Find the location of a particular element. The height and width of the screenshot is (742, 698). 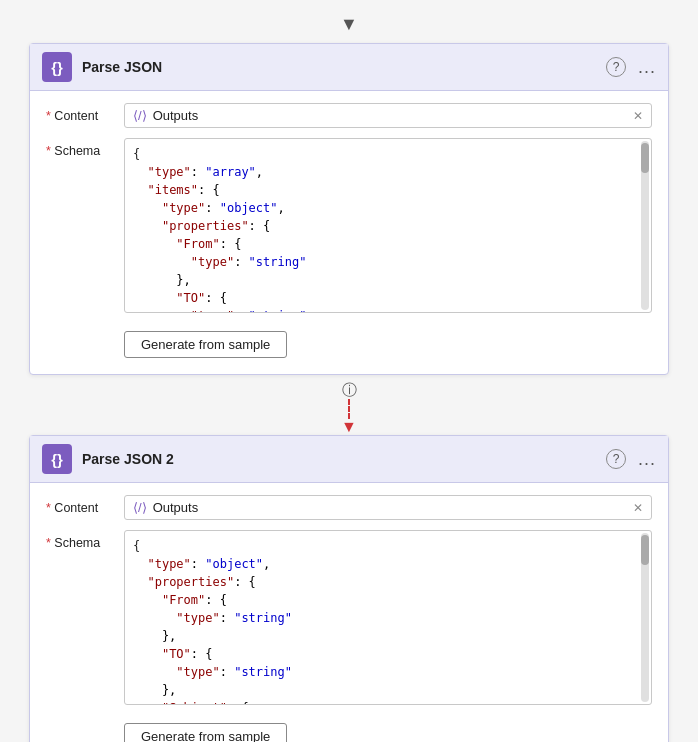

down-arrow-icon: ▼ is located at coordinates (349, 24).